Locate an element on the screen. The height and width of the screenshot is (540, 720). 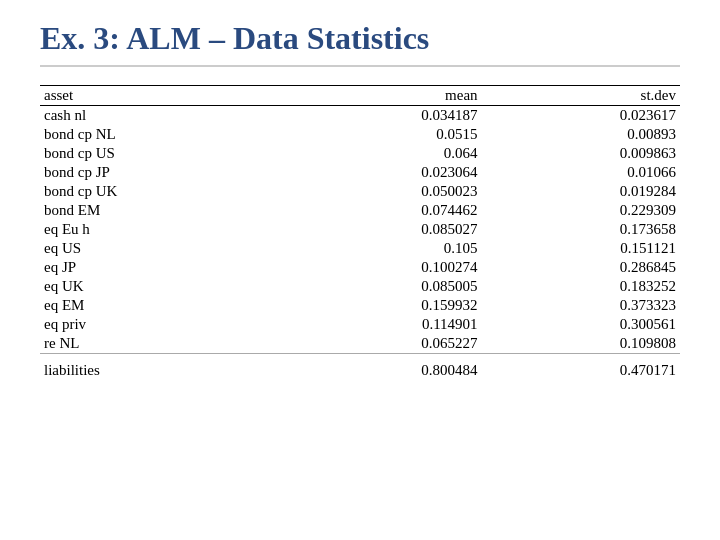
cell-asset: re NL is located at coordinates (162, 344).